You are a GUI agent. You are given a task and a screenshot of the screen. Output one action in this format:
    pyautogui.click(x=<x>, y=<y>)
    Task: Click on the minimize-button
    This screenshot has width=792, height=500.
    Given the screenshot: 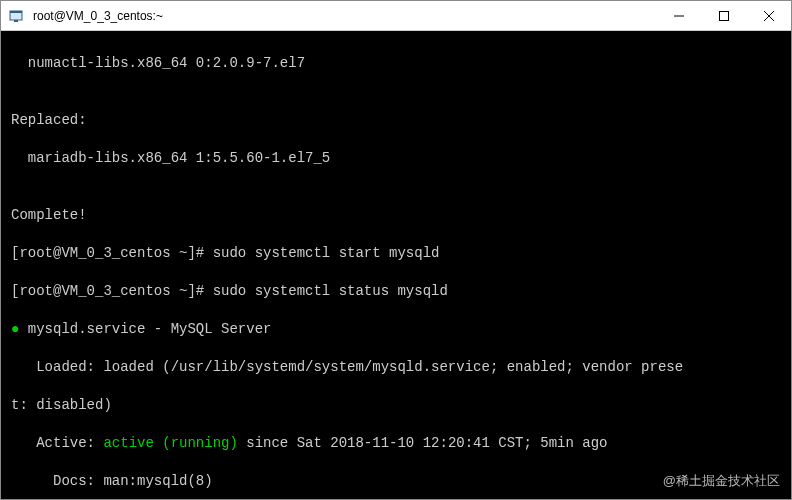 What is the action you would take?
    pyautogui.click(x=678, y=16)
    